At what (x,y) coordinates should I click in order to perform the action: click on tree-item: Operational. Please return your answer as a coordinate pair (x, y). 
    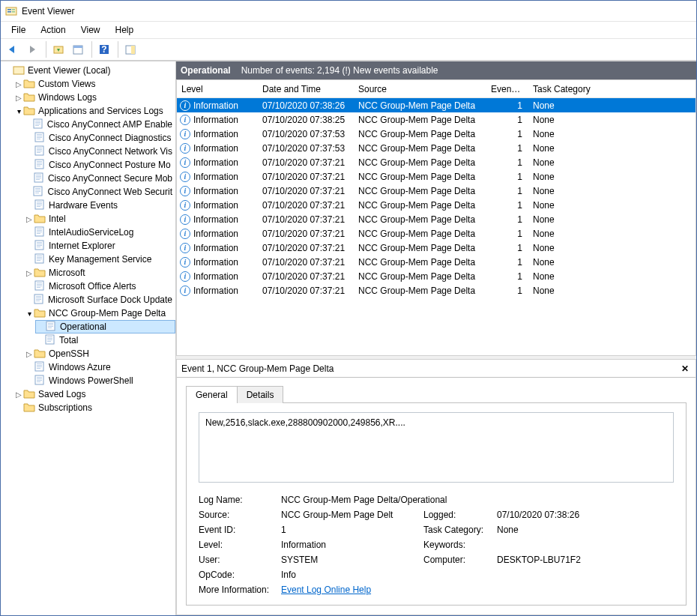
    Looking at the image, I should click on (105, 327).